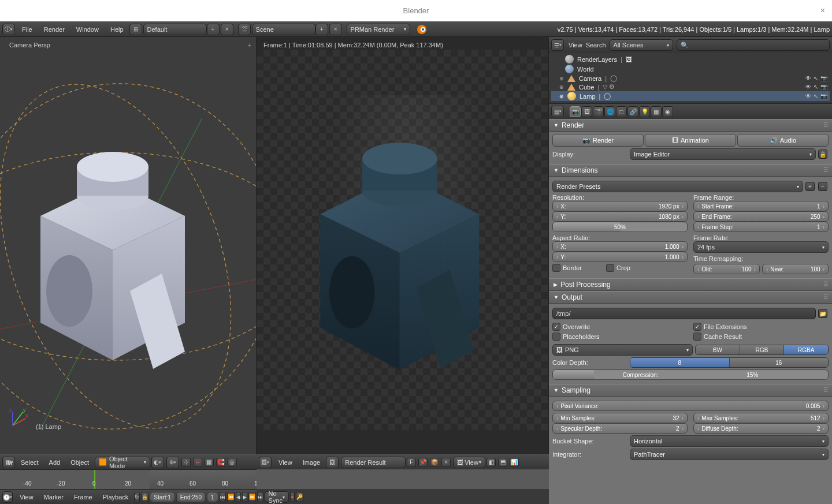 Image resolution: width=832 pixels, height=504 pixels. What do you see at coordinates (620, 247) in the screenshot?
I see `aspect-x-field: X:1.000` at bounding box center [620, 247].